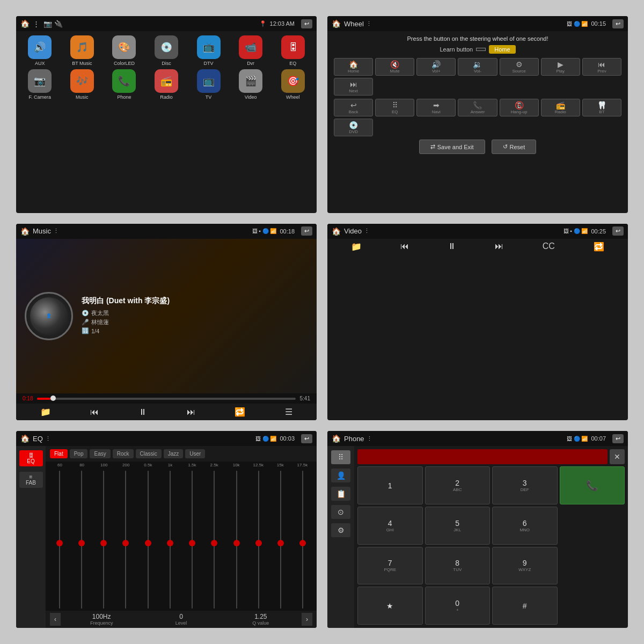 The width and height of the screenshot is (644, 644). What do you see at coordinates (123, 454) in the screenshot?
I see `eq-preset-rock: Rock` at bounding box center [123, 454].